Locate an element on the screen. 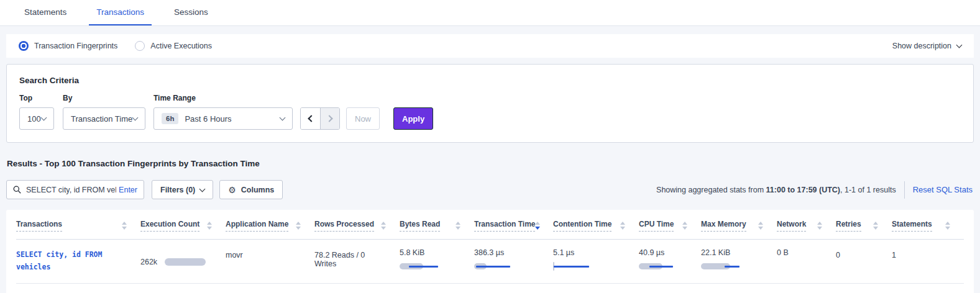  col-header-cpu-time: CPU Time is located at coordinates (670, 225).